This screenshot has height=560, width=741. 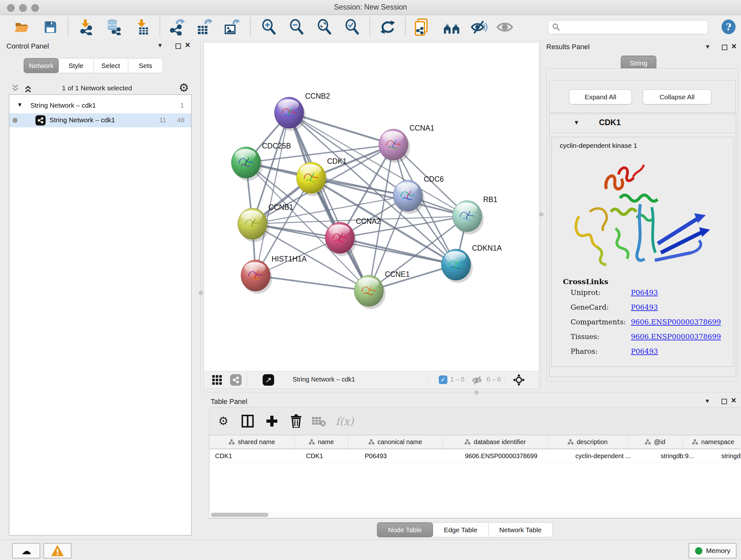 I want to click on column-header-name: name, so click(x=322, y=442).